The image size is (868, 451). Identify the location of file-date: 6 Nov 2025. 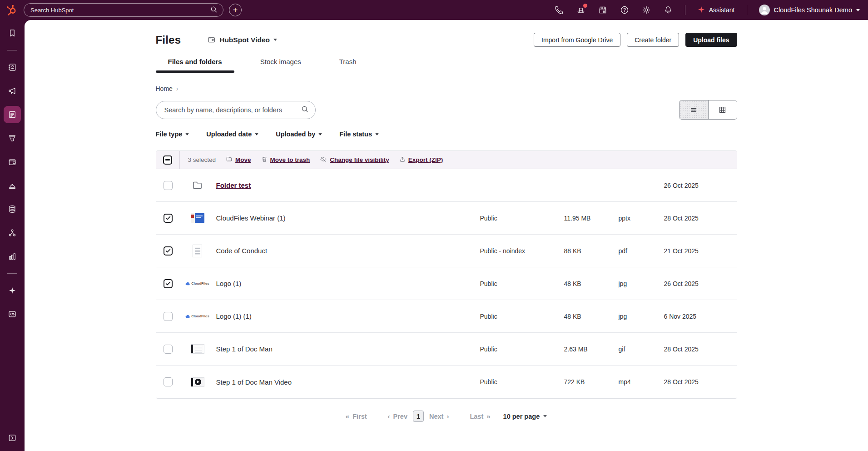
(700, 316).